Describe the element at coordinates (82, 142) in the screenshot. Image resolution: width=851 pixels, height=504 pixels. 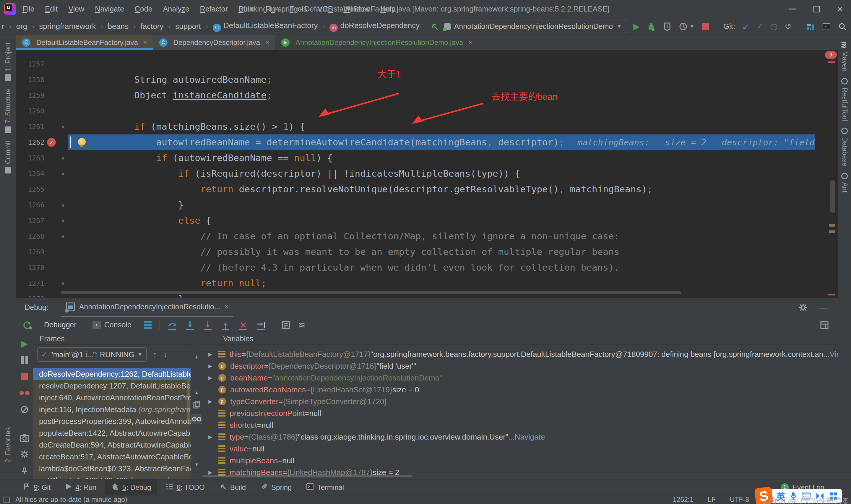
I see `intention-bulb-icon` at that location.